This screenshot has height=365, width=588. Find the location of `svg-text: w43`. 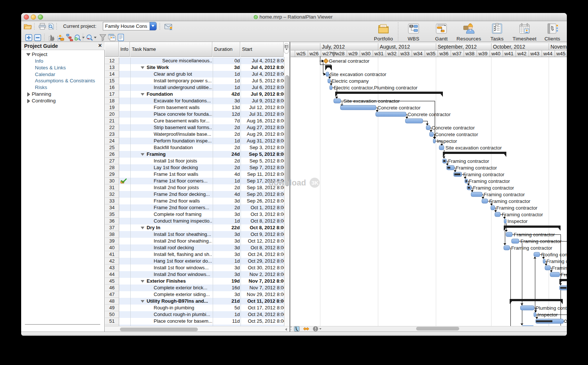

svg-text: w43 is located at coordinates (535, 53).